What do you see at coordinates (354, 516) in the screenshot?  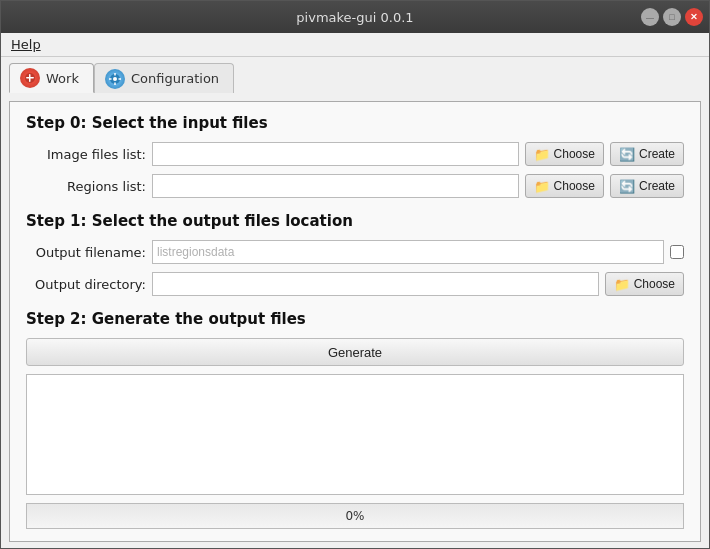 I see `progress-bar-text: 0%` at bounding box center [354, 516].